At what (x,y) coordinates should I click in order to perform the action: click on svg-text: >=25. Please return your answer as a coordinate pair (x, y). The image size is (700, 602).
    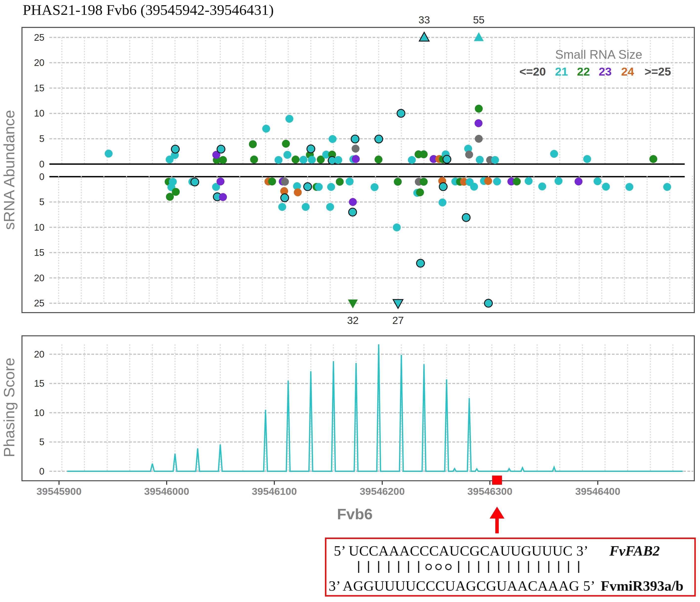
    Looking at the image, I should click on (658, 72).